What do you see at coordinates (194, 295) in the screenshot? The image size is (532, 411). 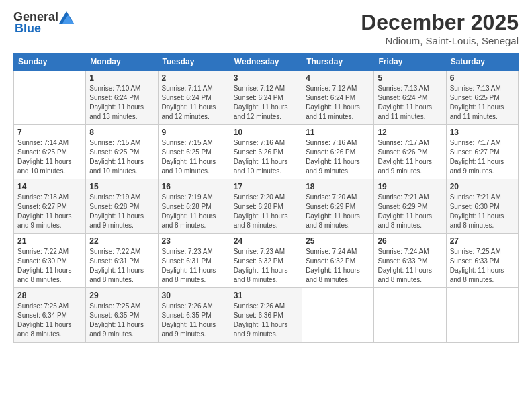 I see `day-number: 30` at bounding box center [194, 295].